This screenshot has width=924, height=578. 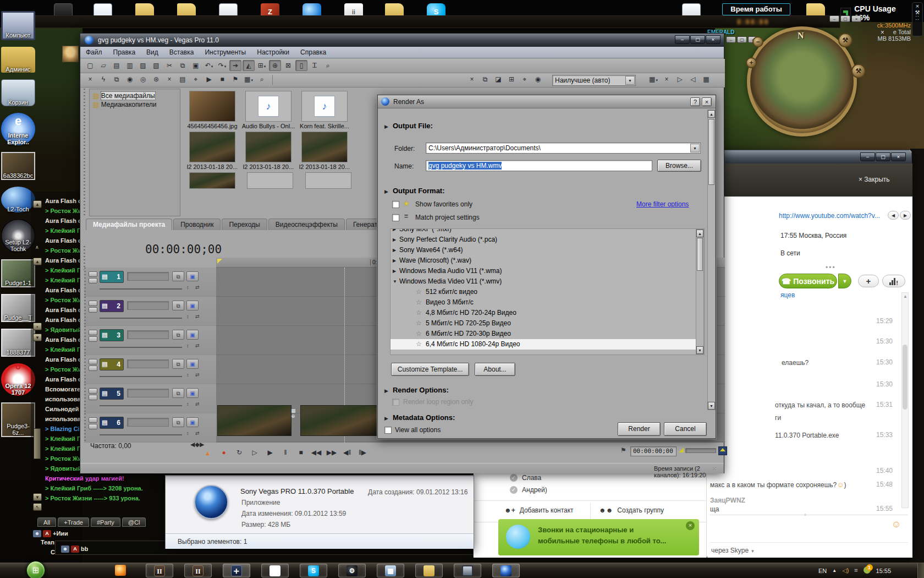 What do you see at coordinates (148, 306) in the screenshot?
I see `track-name-field` at bounding box center [148, 306].